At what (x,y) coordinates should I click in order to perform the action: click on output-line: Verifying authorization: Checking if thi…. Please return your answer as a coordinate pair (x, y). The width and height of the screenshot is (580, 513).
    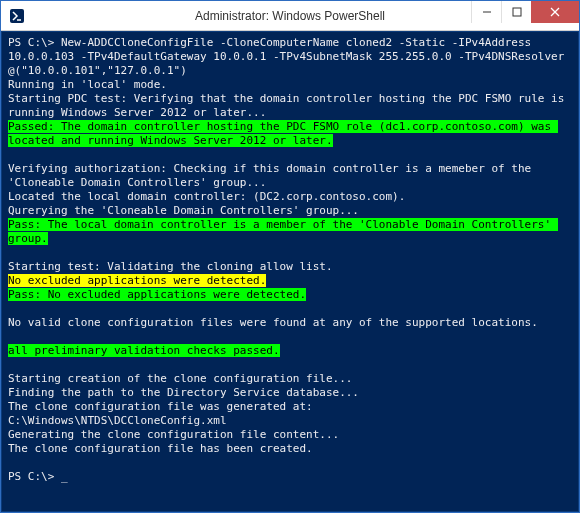
    Looking at the image, I should click on (290, 176).